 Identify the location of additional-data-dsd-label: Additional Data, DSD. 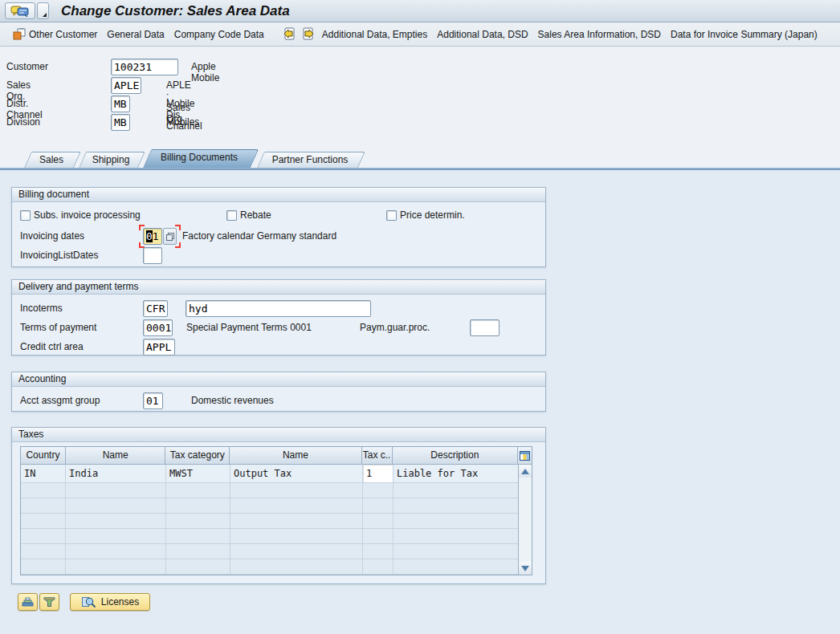
(482, 35).